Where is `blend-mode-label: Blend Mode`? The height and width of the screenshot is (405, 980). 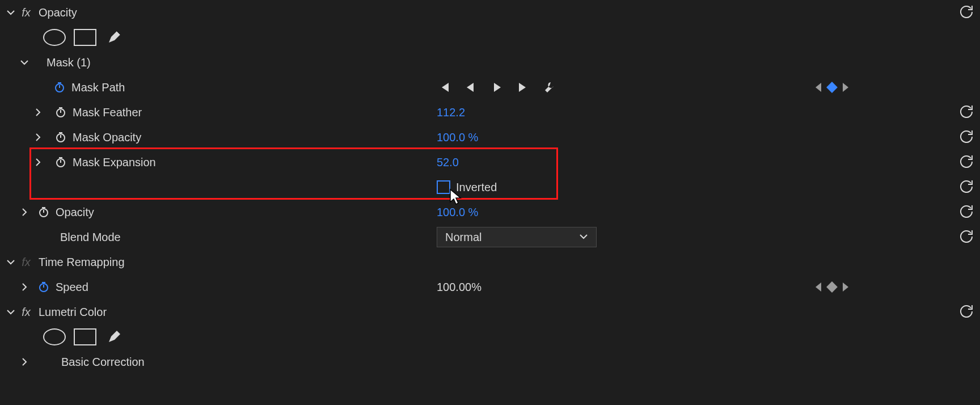 blend-mode-label: Blend Mode is located at coordinates (91, 237).